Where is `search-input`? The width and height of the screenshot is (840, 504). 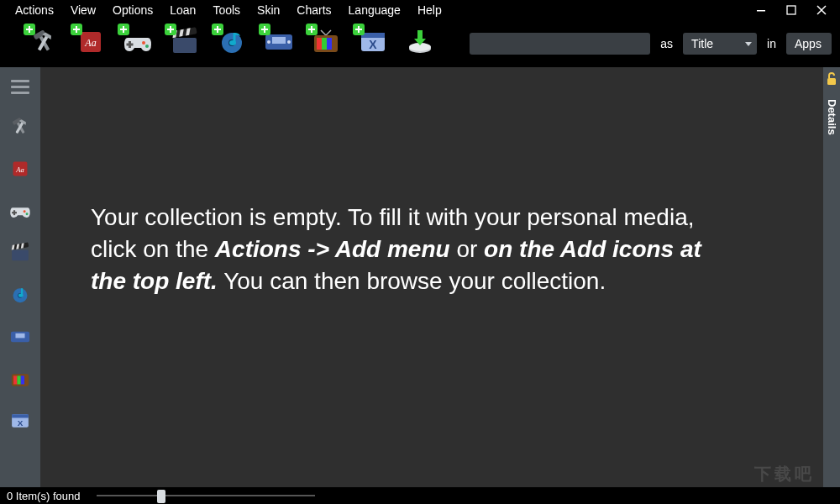 search-input is located at coordinates (559, 44).